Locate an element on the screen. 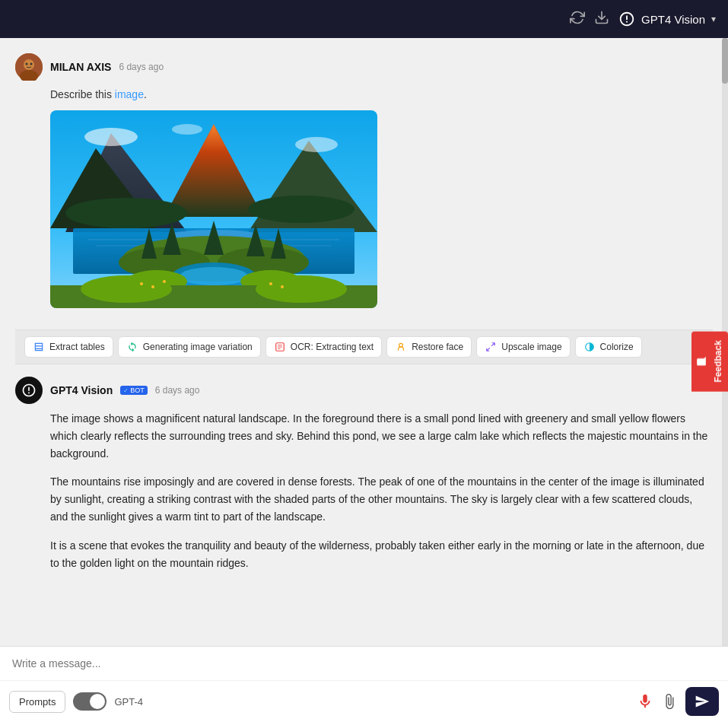 Image resolution: width=728 pixels, height=722 pixels. timestamp: 6 days ago is located at coordinates (141, 67).